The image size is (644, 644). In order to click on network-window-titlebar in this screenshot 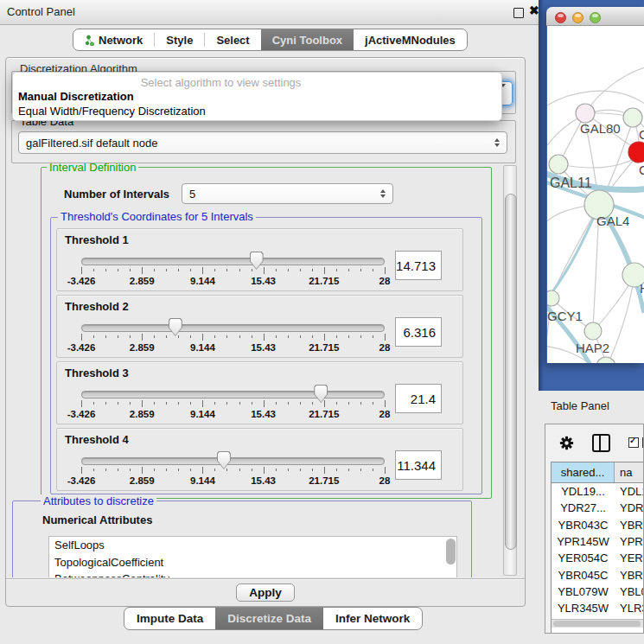, I will do `click(595, 16)`.